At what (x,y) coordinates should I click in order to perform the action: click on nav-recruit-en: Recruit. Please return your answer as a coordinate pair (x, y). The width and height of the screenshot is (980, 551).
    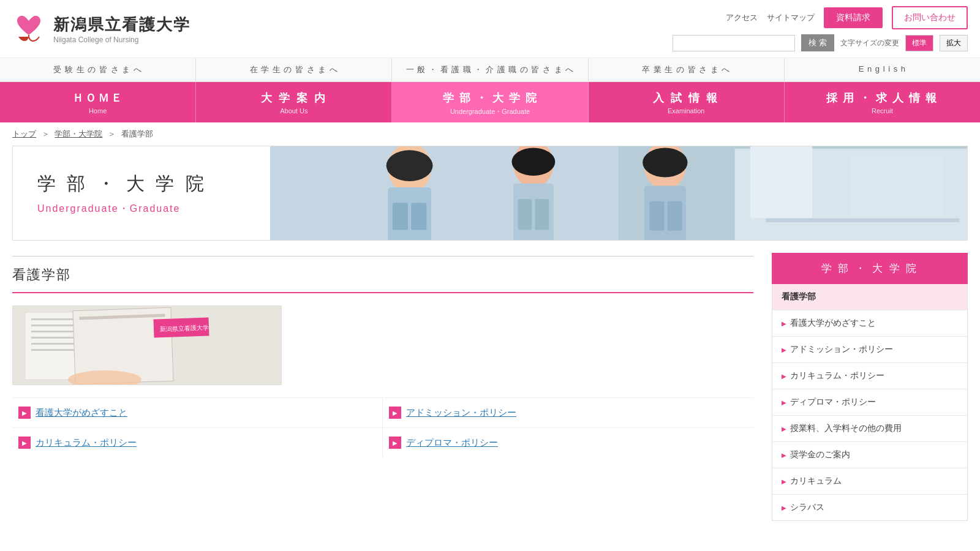
    Looking at the image, I should click on (882, 111).